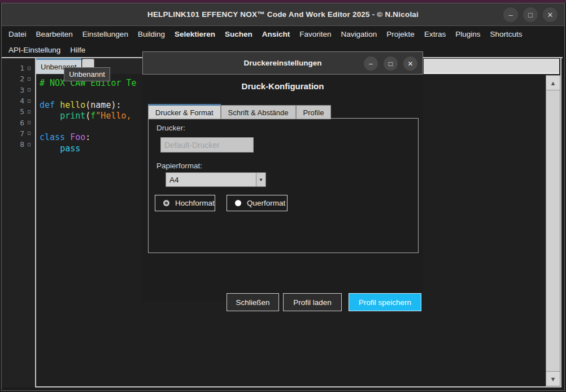  I want to click on radio-querformat: Querformat, so click(257, 203).